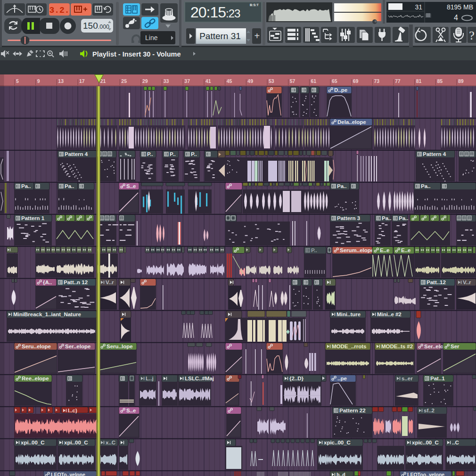  I want to click on svg-text: Seru..elope, so click(36, 346).